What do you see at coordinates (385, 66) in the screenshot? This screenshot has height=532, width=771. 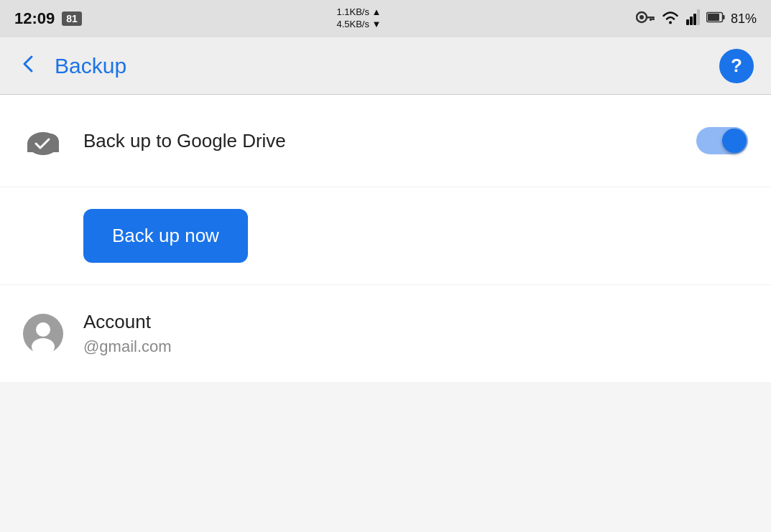 I see `toolbar: Backup ?` at bounding box center [385, 66].